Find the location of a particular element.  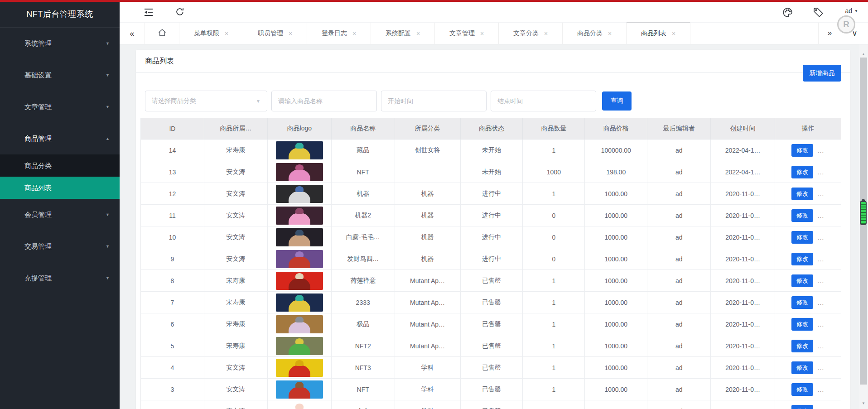

sidebar-item: 会员管理▼ is located at coordinates (60, 215).